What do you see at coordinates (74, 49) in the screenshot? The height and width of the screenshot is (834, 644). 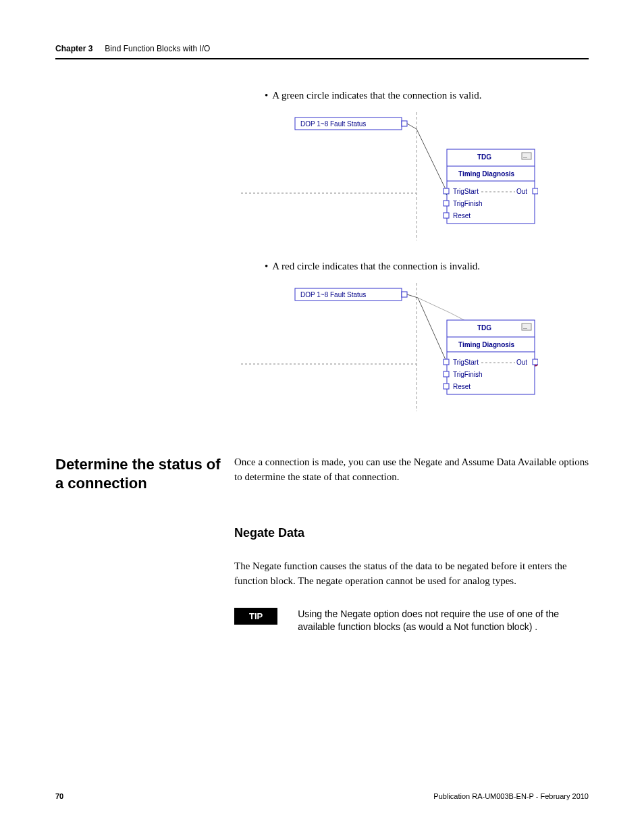 I see `chapter-number: Chapter 3` at bounding box center [74, 49].